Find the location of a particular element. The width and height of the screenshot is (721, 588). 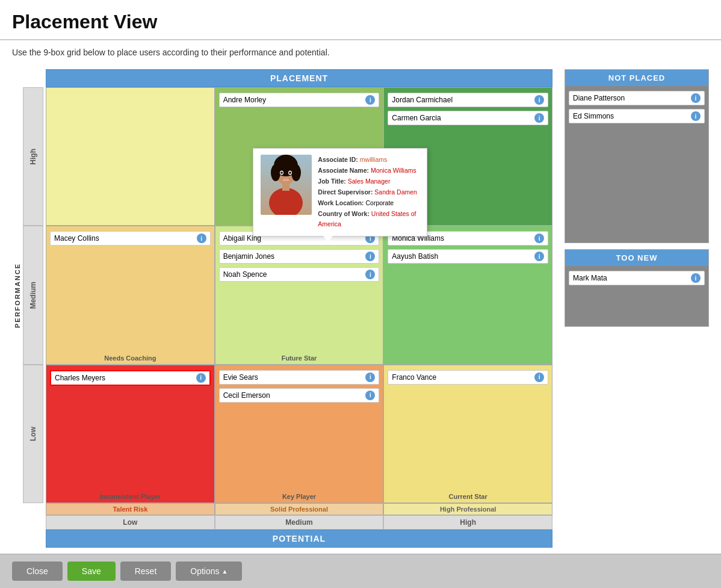

person-name: Carmen Garcia is located at coordinates (416, 118).